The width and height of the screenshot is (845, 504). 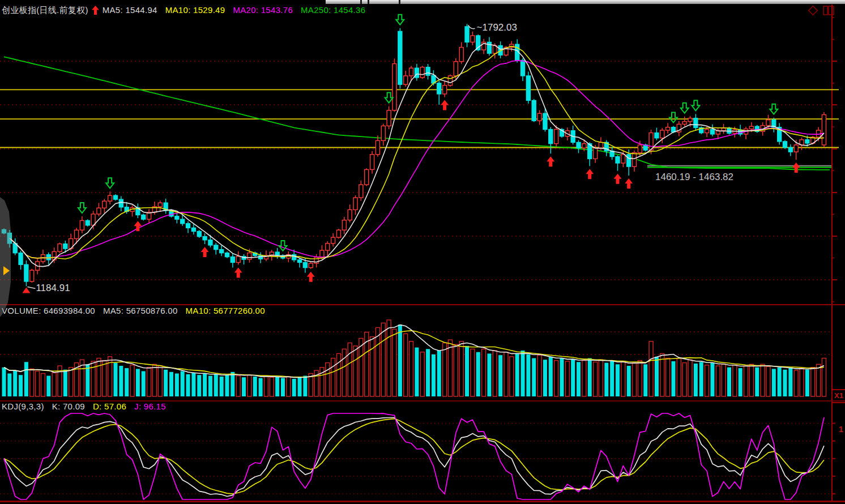 What do you see at coordinates (586, 2) in the screenshot?
I see `top-toolbar-edge` at bounding box center [586, 2].